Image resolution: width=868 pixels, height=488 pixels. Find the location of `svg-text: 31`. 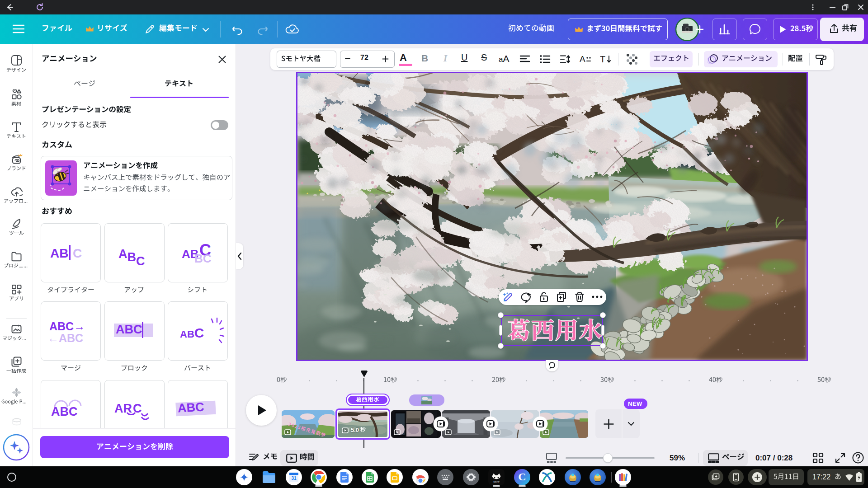

svg-text: 31 is located at coordinates (294, 478).